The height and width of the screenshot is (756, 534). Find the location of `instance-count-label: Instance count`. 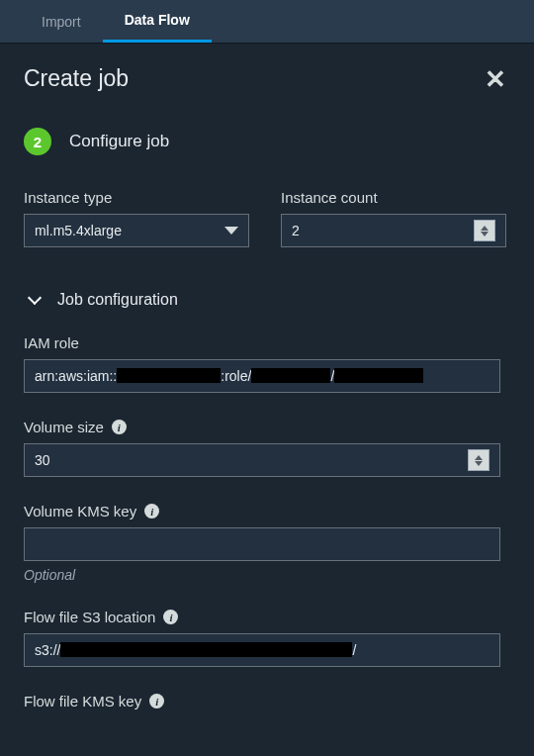

instance-count-label: Instance count is located at coordinates (394, 198).